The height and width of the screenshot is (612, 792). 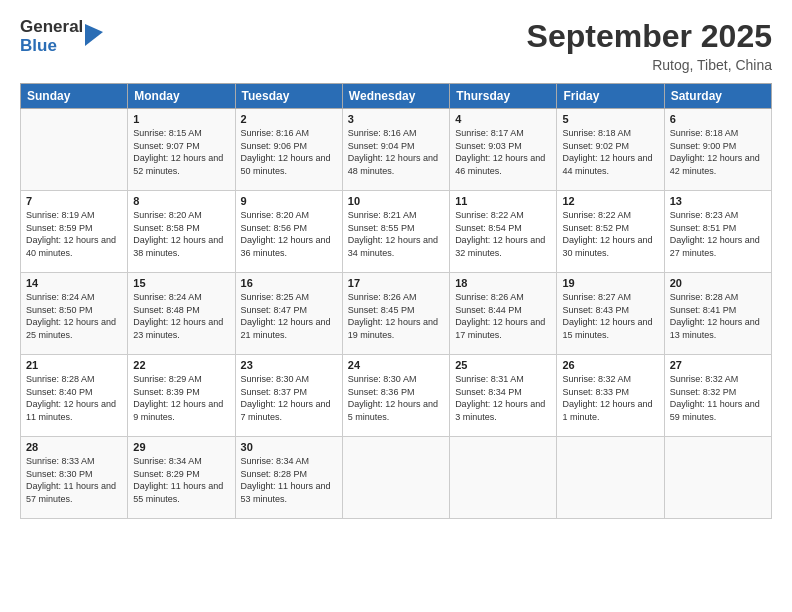 I want to click on cell-info: Sunrise: 8:31 AMSunset: 8:34 PMDaylight:…, so click(x=503, y=398).